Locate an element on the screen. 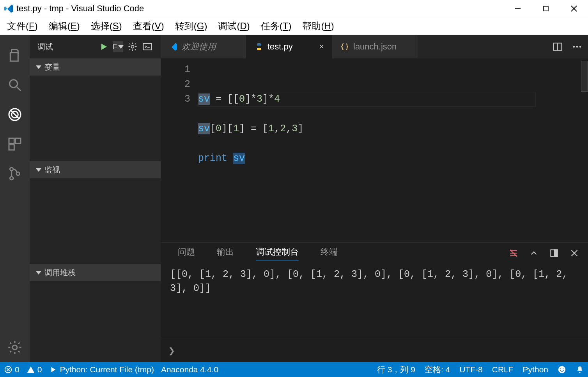 The image size is (588, 377). search-icon is located at coordinates (15, 85).